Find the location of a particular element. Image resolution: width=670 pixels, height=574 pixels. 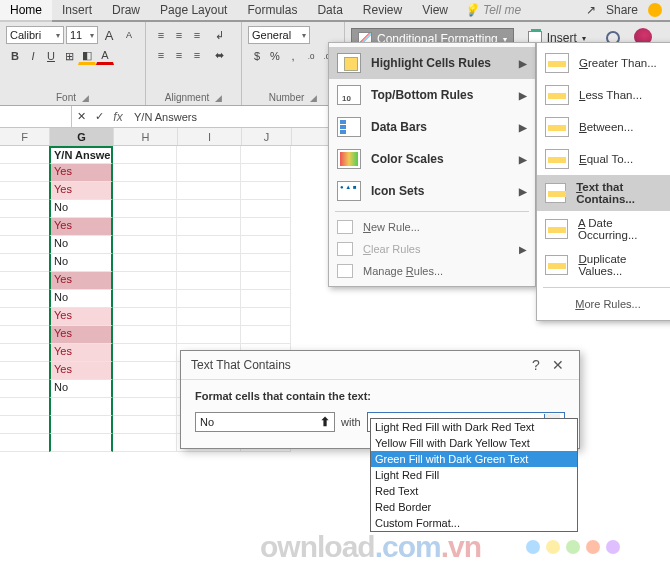

fill-color-button: ◧ is located at coordinates (87, 56).